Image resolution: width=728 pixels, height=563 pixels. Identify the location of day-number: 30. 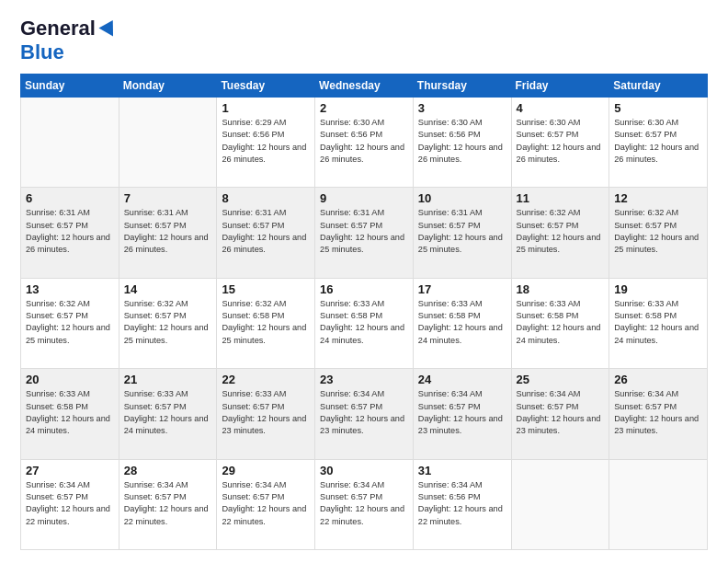
(364, 471).